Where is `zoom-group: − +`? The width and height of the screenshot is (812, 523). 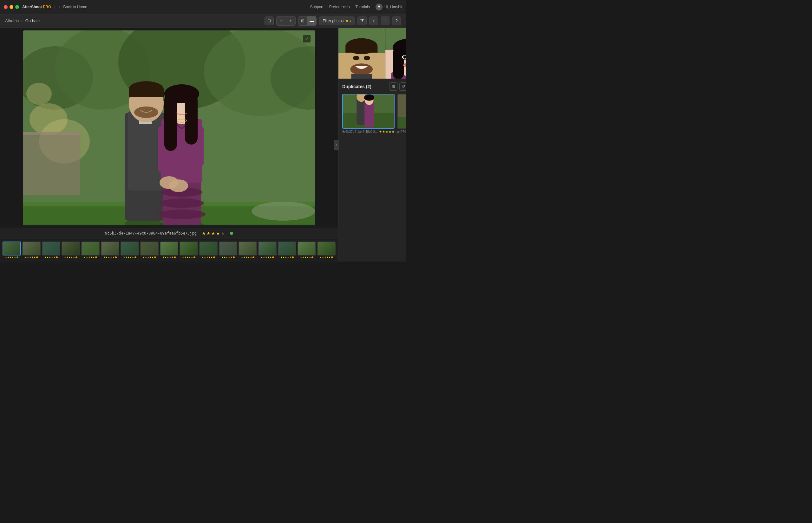 zoom-group: − + is located at coordinates (286, 21).